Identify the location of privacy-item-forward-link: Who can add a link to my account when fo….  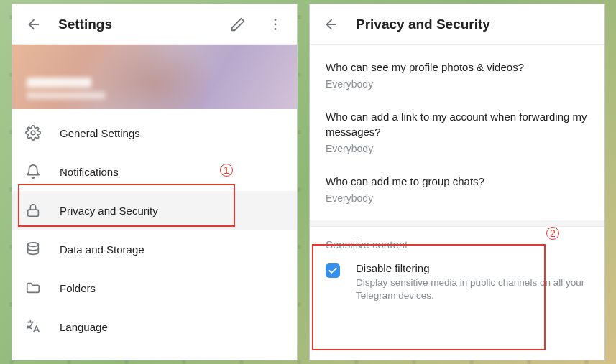
(457, 132).